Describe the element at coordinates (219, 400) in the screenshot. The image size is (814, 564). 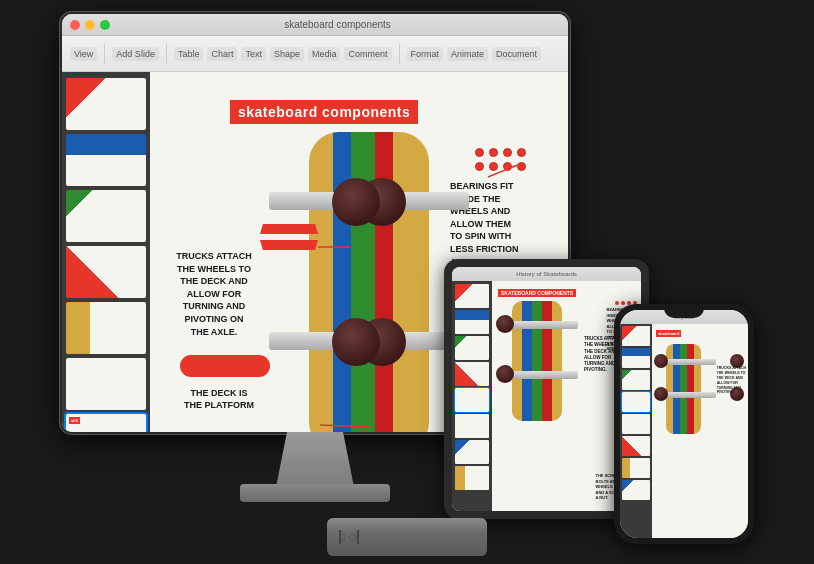
I see `deck-label: THE DECK ISTHE PLATFORM` at that location.